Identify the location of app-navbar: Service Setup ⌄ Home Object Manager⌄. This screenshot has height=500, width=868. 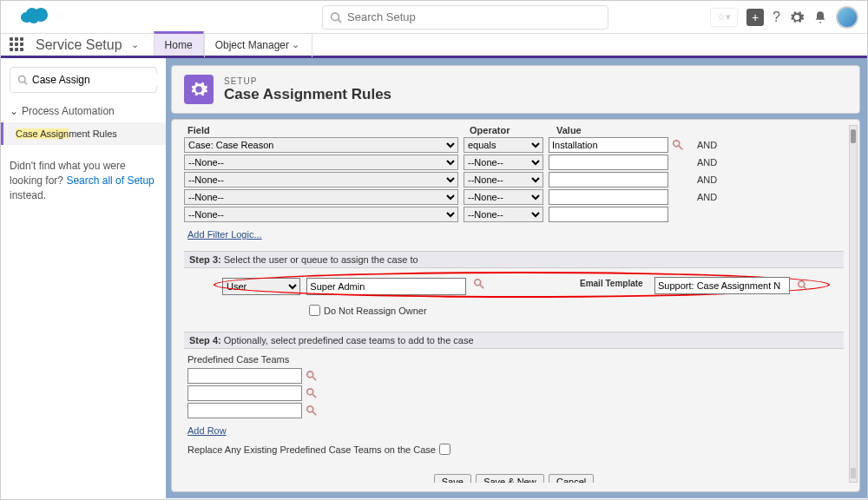
(434, 46).